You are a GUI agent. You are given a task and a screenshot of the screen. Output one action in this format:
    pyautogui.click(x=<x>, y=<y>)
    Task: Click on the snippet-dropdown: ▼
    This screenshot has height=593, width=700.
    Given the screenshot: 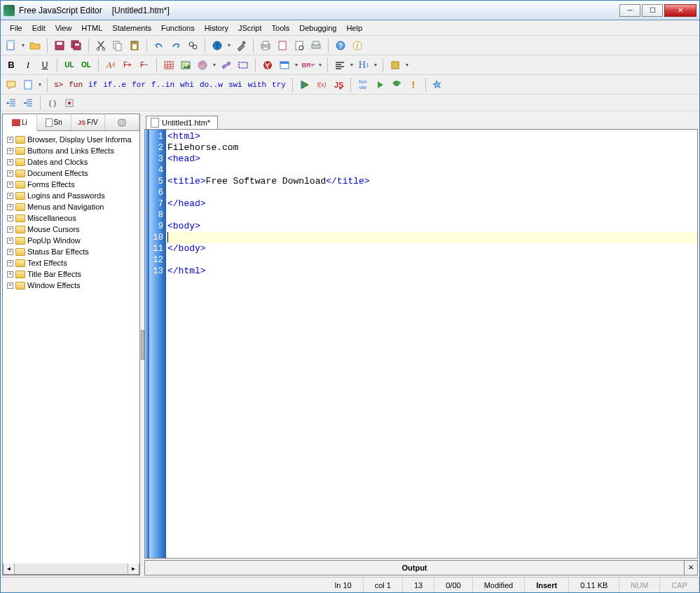 What is the action you would take?
    pyautogui.click(x=40, y=84)
    